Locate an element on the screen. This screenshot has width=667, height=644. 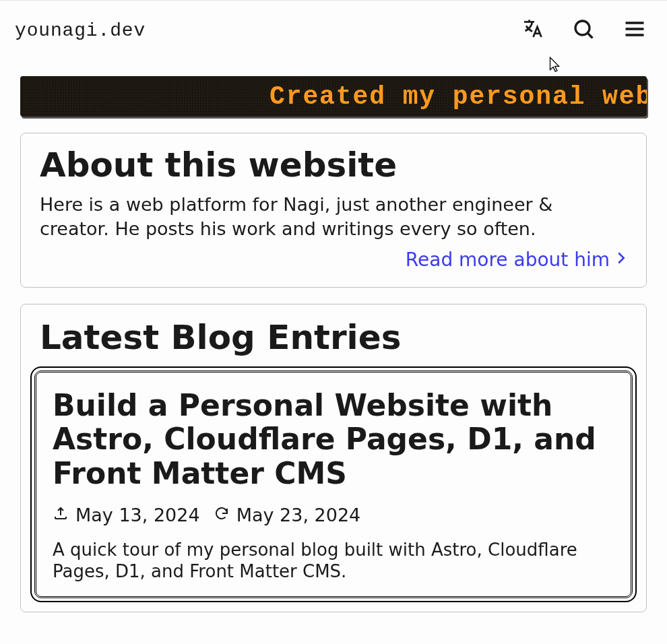
blog-entry-excerpt: A quick tour of my personal blog built w… is located at coordinates (334, 560).